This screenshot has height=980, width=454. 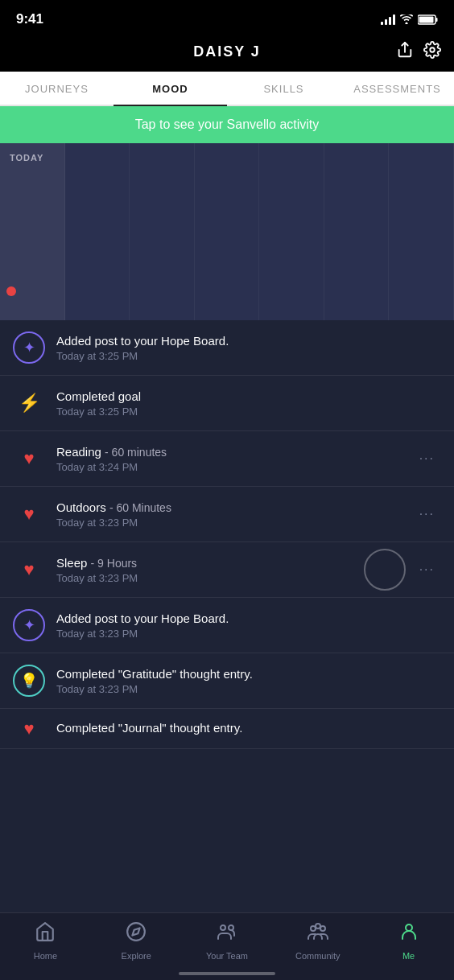 What do you see at coordinates (137, 956) in the screenshot?
I see `nav-explore-label: Explore` at bounding box center [137, 956].